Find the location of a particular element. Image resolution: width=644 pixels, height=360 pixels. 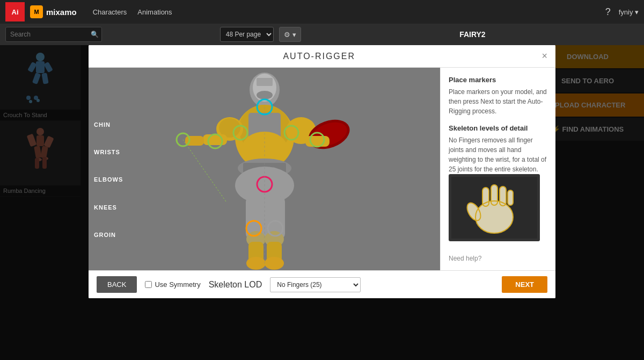

adobe-logo: Ai is located at coordinates (15, 12).